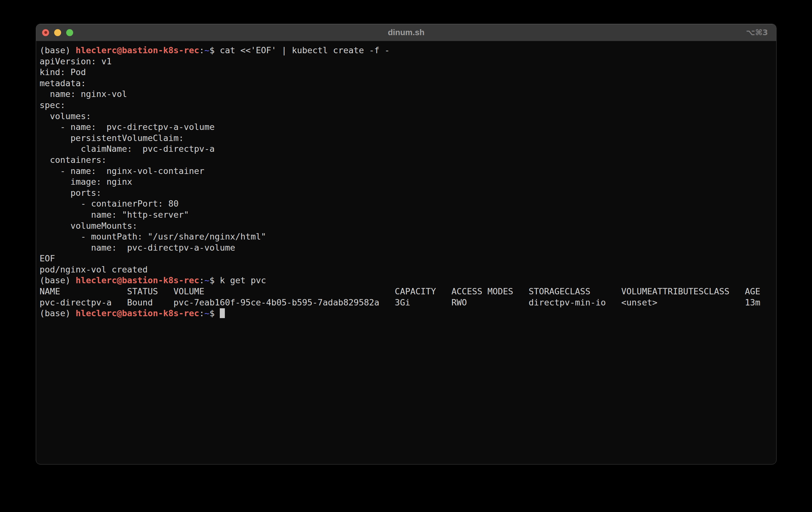 The width and height of the screenshot is (812, 512). I want to click on terminal-segment: pod/nginx-vol created, so click(94, 269).